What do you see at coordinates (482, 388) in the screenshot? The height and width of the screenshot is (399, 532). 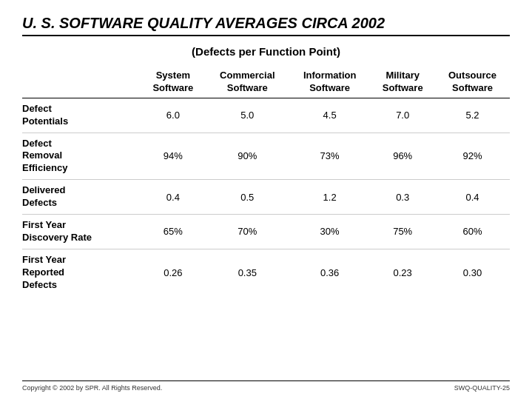 I see `doc-id-text: SWQ-QUALITY-25` at bounding box center [482, 388].